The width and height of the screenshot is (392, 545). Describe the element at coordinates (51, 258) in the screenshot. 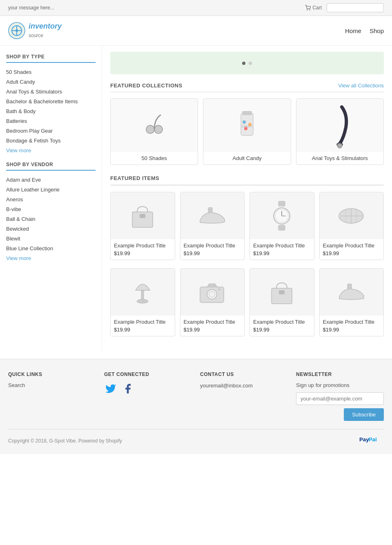

I see `vendor-view-more: View more` at that location.